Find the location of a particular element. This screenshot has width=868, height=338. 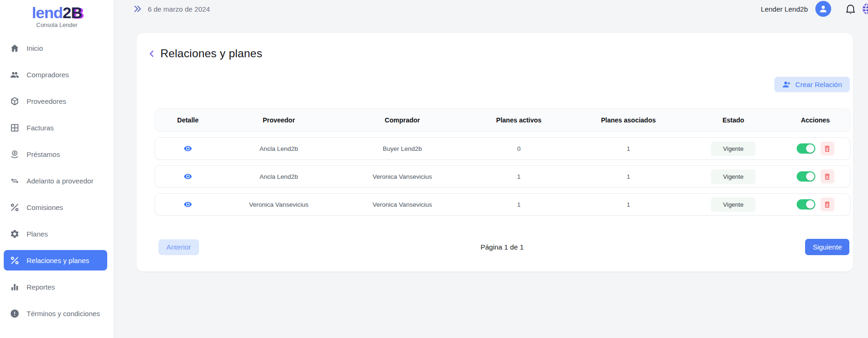

user-name: Lender Lend2b is located at coordinates (784, 9).